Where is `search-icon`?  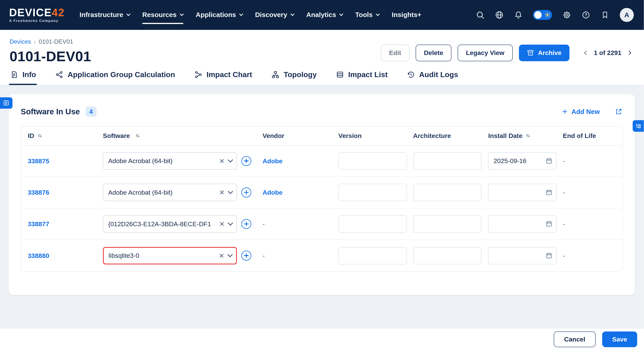
search-icon is located at coordinates (480, 15).